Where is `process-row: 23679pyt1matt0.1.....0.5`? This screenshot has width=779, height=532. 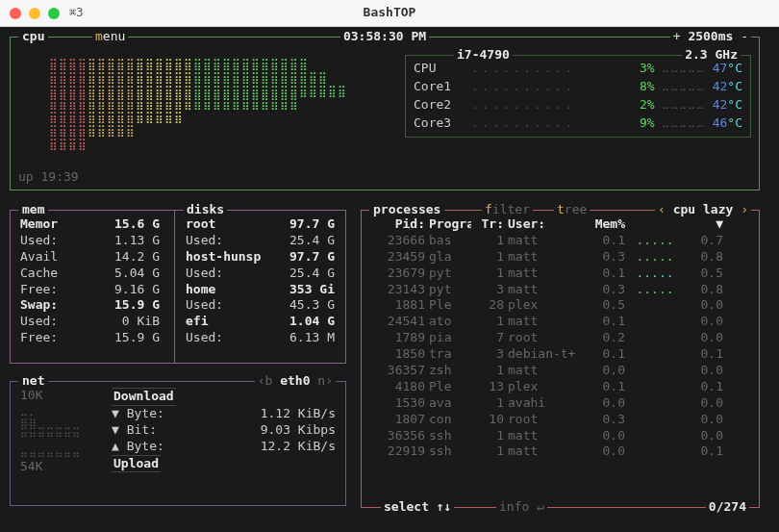 process-row: 23679pyt1matt0.1.....0.5 is located at coordinates (560, 273).